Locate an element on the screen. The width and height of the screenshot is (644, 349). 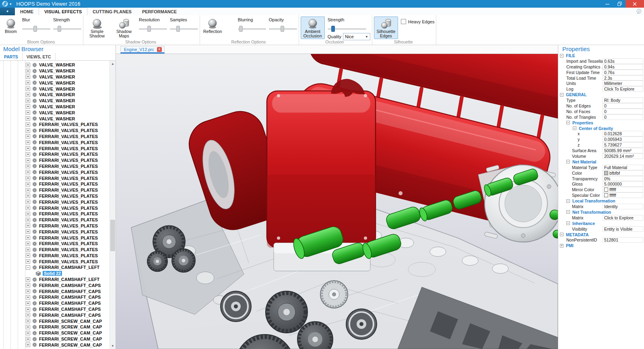
tree-expander-minus-icon: − is located at coordinates (28, 267).